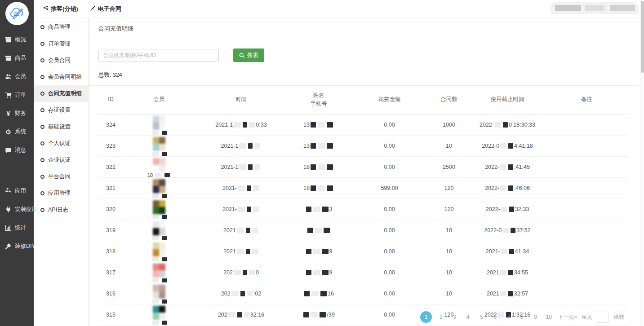 This screenshot has width=644, height=326. Describe the element at coordinates (21, 40) in the screenshot. I see `sidebar-item-label: 概况` at that location.